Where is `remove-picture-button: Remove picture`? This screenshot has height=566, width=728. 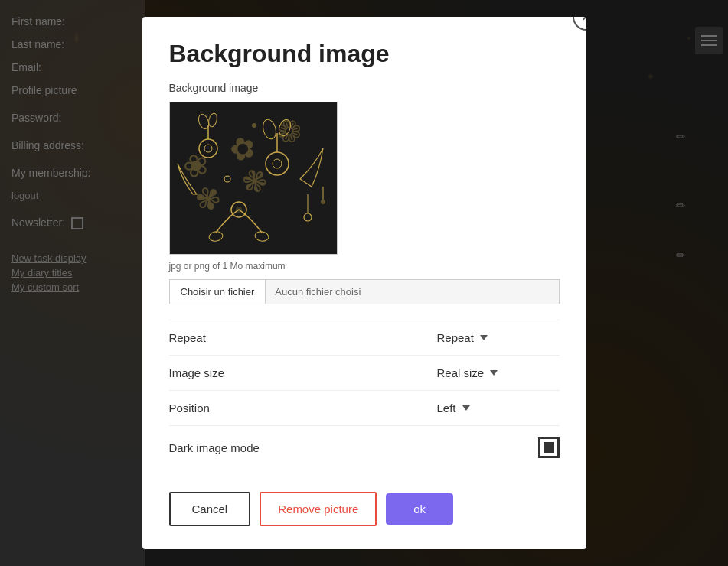 remove-picture-button: Remove picture is located at coordinates (318, 509).